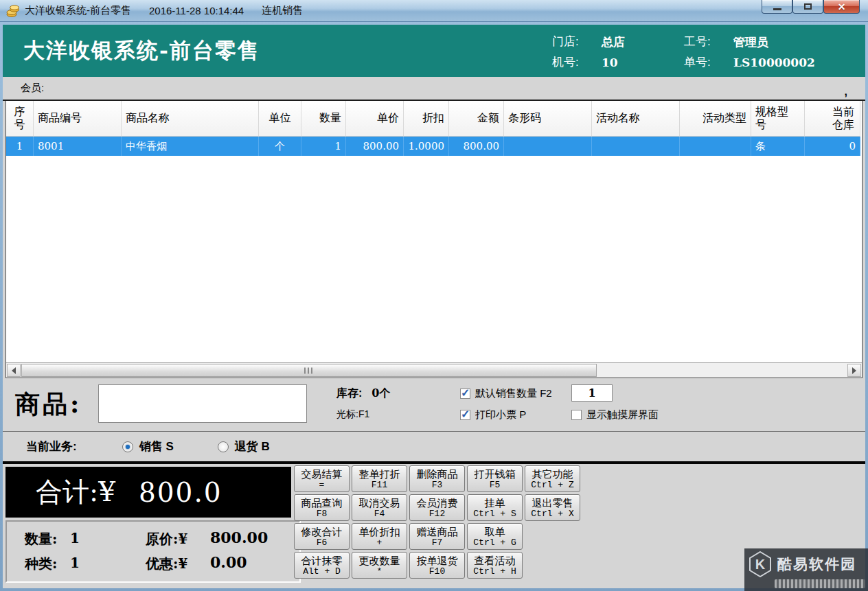 The width and height of the screenshot is (868, 591). Describe the element at coordinates (716, 146) in the screenshot. I see `cell-activity-type` at that location.